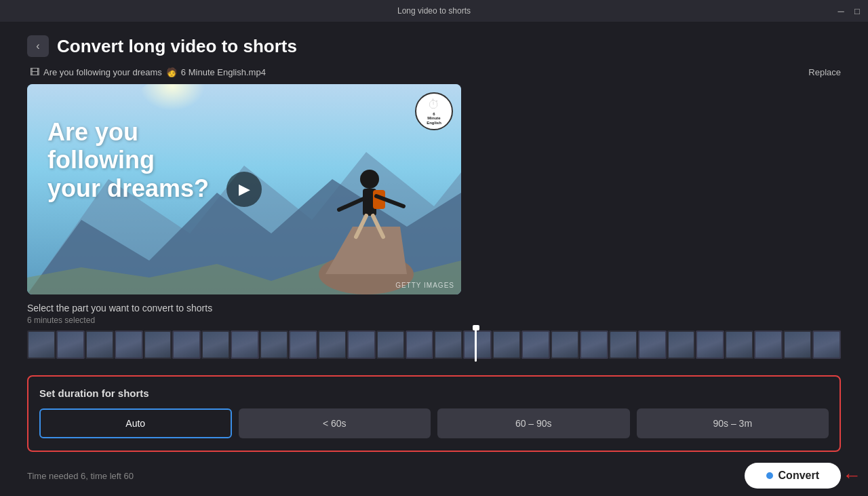 The width and height of the screenshot is (868, 496). Describe the element at coordinates (434, 345) in the screenshot. I see `frame-grid` at that location.